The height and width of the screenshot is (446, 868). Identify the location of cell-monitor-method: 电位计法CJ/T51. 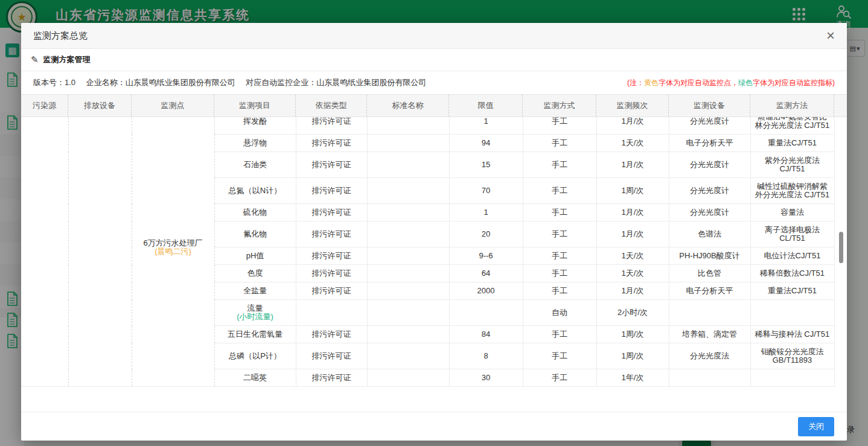
(792, 256).